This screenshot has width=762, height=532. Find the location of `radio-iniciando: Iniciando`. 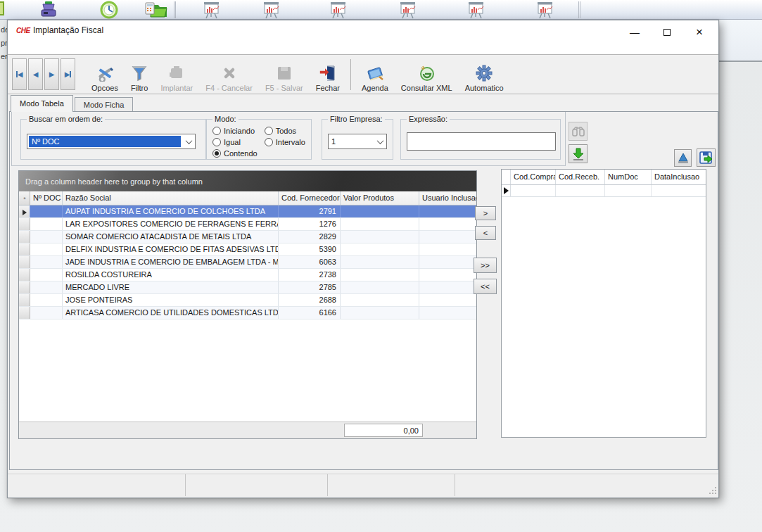

radio-iniciando: Iniciando is located at coordinates (235, 131).